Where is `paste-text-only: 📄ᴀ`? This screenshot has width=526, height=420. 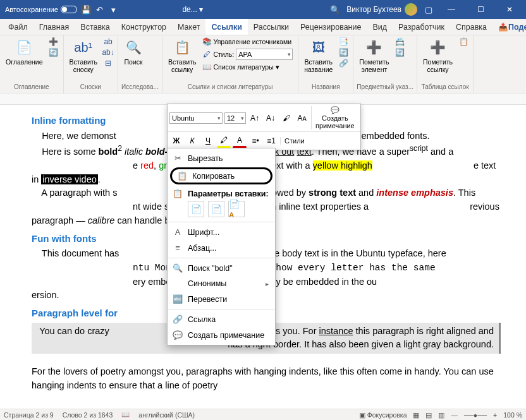 paste-text-only: 📄ᴀ is located at coordinates (236, 209).